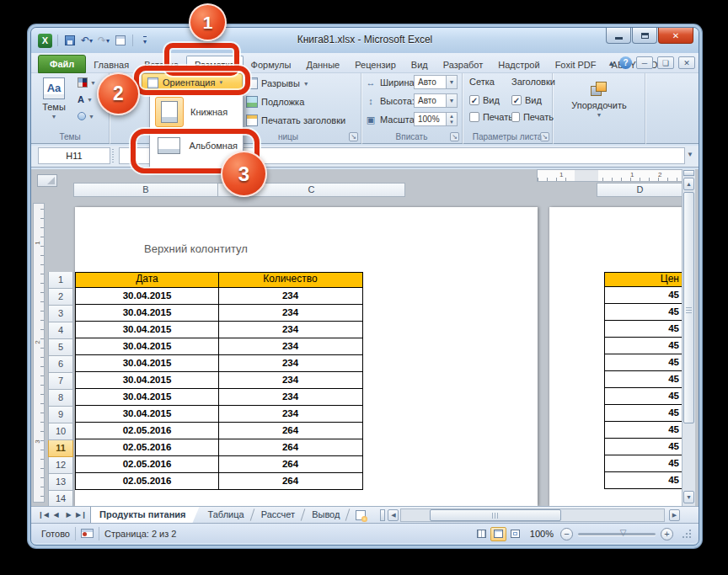 This screenshot has height=575, width=728. Describe the element at coordinates (145, 515) in the screenshot. I see `sheet-tab: Продукты питания` at that location.